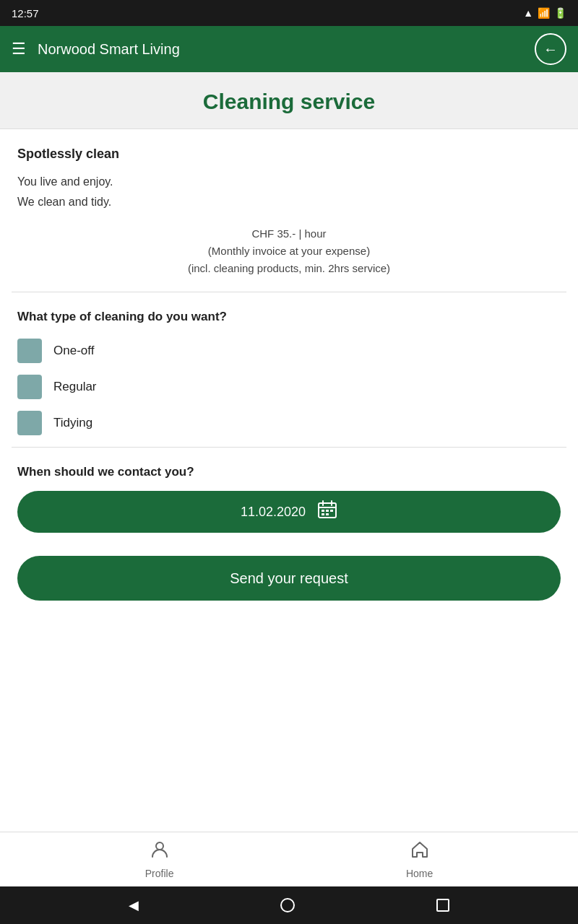  Describe the element at coordinates (289, 154) in the screenshot. I see `section-heading: Spotlessly clean` at that location.